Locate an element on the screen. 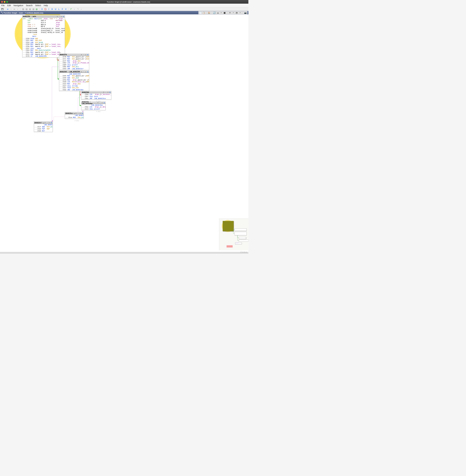 The width and height of the screenshot is (466, 476). letter-v-icon: V is located at coordinates (66, 9).